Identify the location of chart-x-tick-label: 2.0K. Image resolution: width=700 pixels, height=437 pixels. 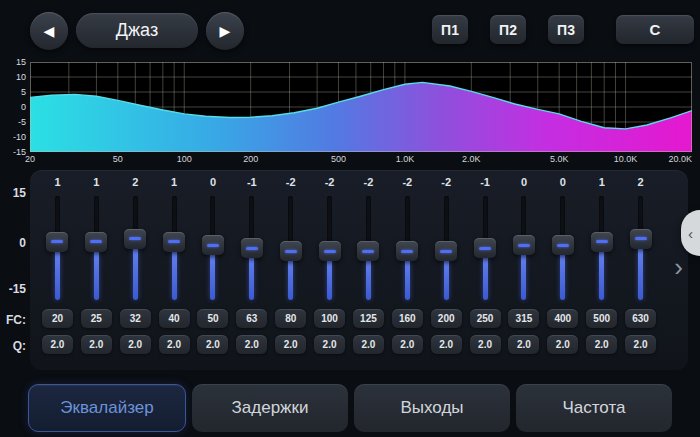
(472, 160).